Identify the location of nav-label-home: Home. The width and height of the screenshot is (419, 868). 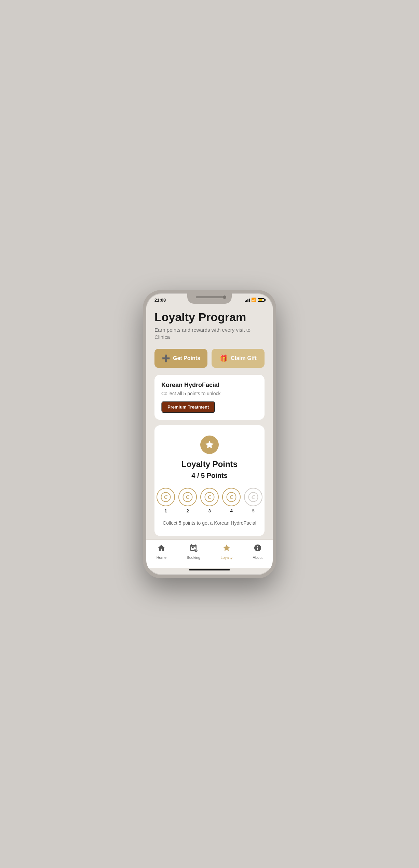
(161, 557).